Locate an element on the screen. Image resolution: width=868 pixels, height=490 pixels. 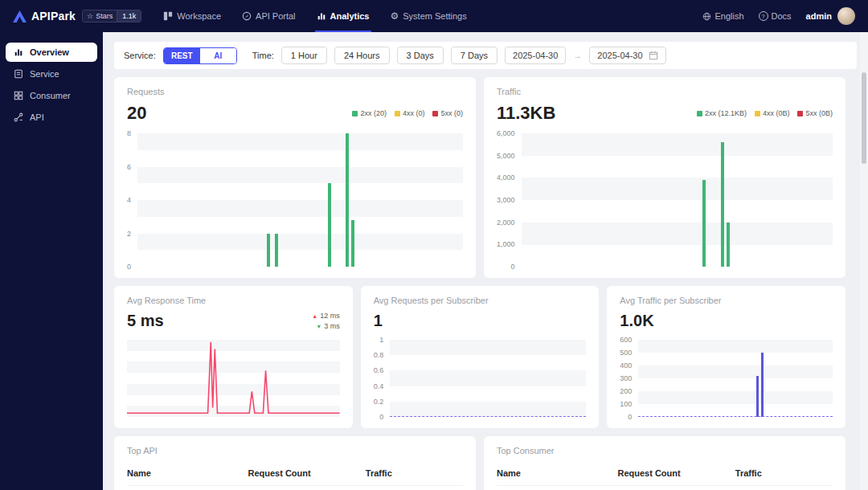
tables-row: Top API Name Request Count Traffic Top C… is located at coordinates (480, 463).